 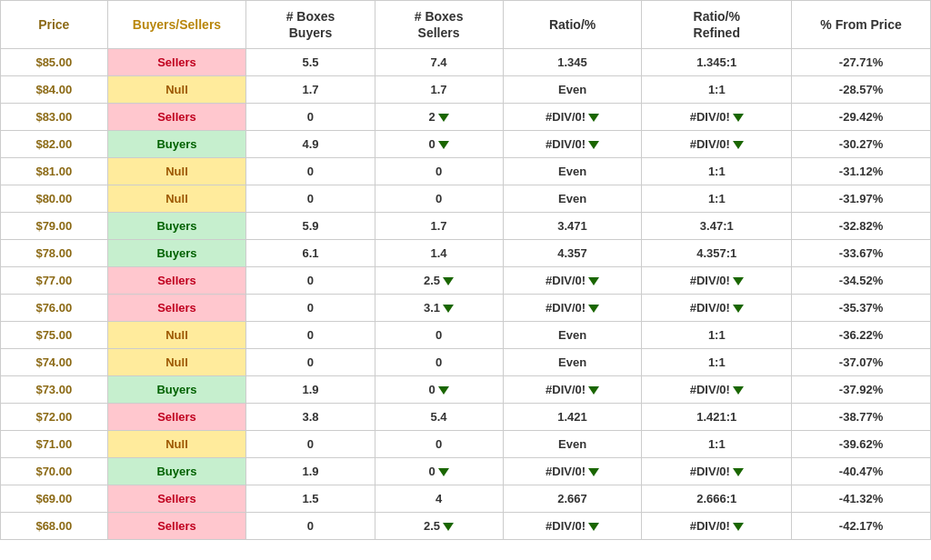 I want to click on boxes-sellers-cell: 2.5, so click(x=438, y=281).